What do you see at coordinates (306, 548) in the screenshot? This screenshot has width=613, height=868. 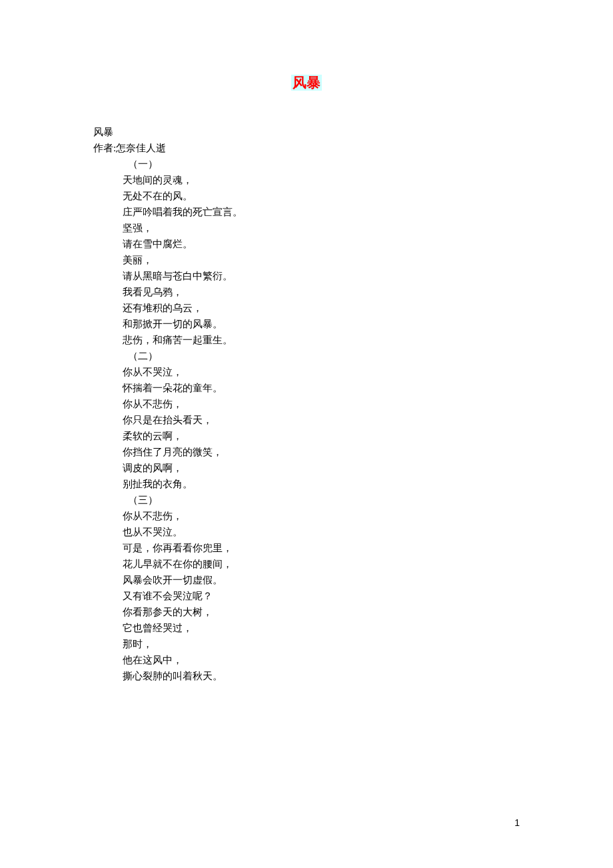 I see `poem-line: 可是，你再看看你兜里，` at bounding box center [306, 548].